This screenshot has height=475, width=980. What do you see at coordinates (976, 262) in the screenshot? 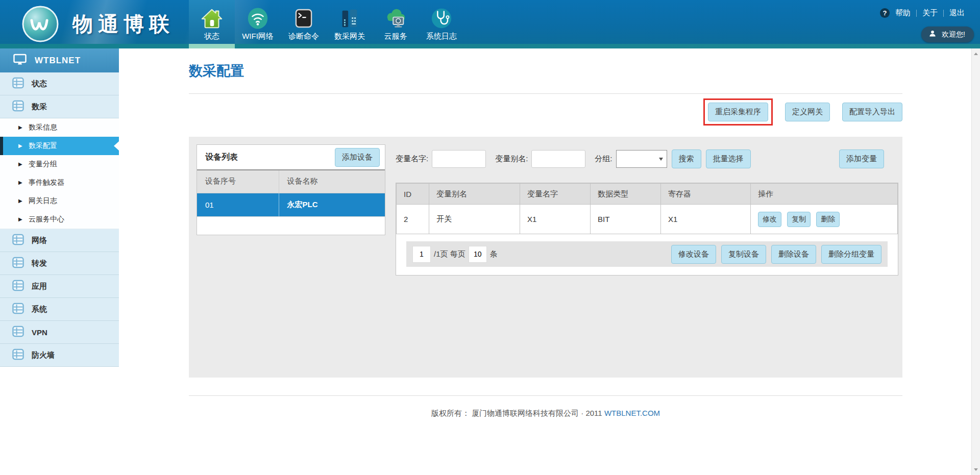
I see `vertical-scrollbar` at bounding box center [976, 262].